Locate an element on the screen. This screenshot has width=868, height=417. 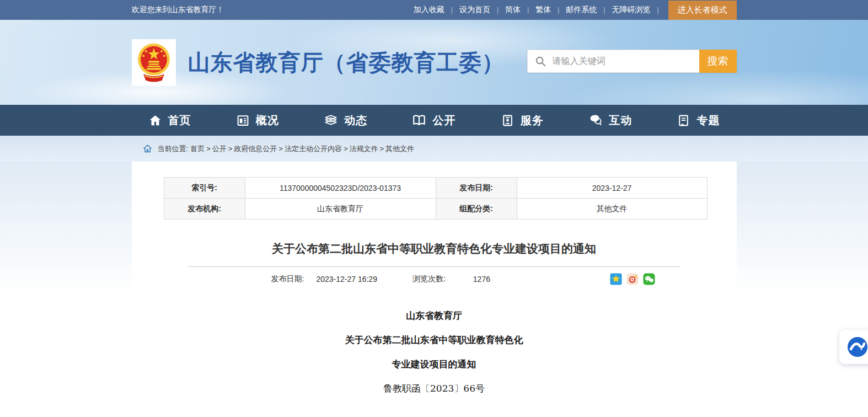
publish-date-label: 发布日期: is located at coordinates (476, 188).